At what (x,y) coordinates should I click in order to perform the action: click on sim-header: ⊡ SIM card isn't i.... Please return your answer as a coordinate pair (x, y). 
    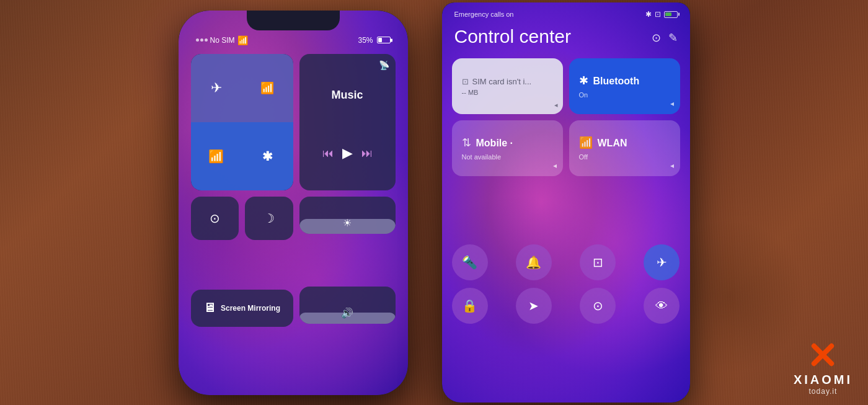
    Looking at the image, I should click on (507, 82).